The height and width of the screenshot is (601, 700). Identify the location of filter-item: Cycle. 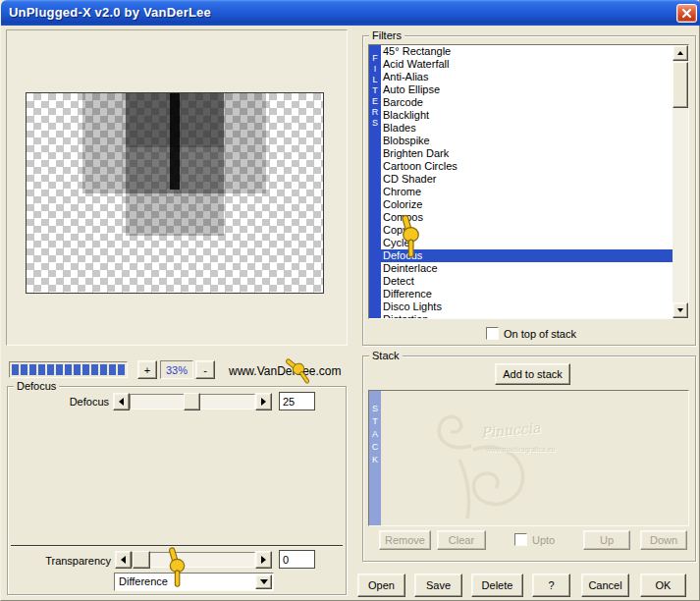
(526, 244).